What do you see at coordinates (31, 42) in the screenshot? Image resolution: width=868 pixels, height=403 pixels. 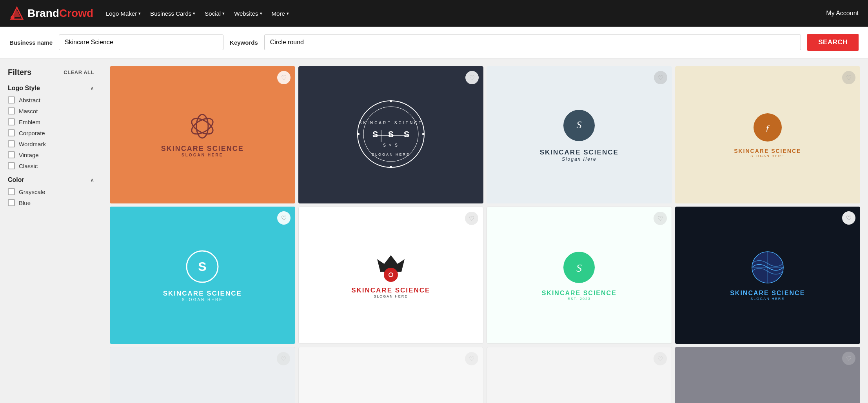 I see `business-name-label: Business name` at bounding box center [31, 42].